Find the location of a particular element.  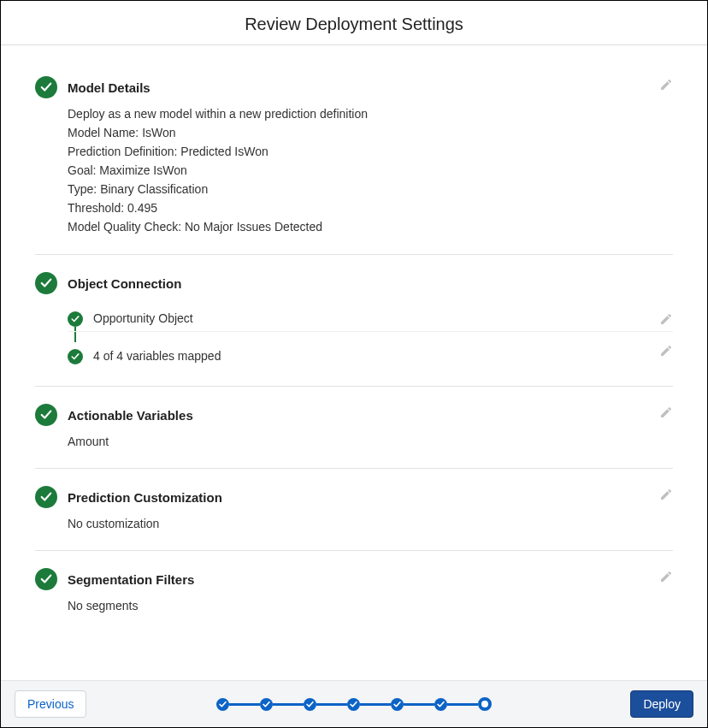

model-details-line: Goal: Maximize IsWon is located at coordinates (370, 171).